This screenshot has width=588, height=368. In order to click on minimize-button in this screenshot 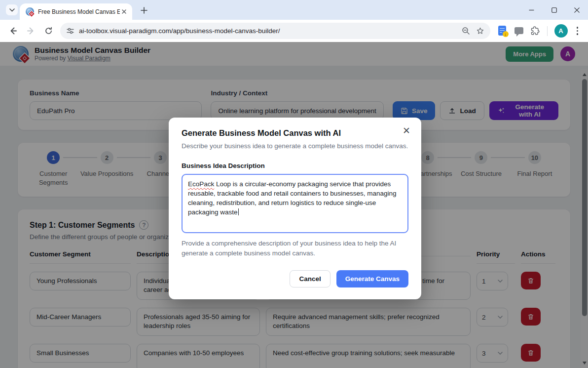, I will do `click(531, 10)`.